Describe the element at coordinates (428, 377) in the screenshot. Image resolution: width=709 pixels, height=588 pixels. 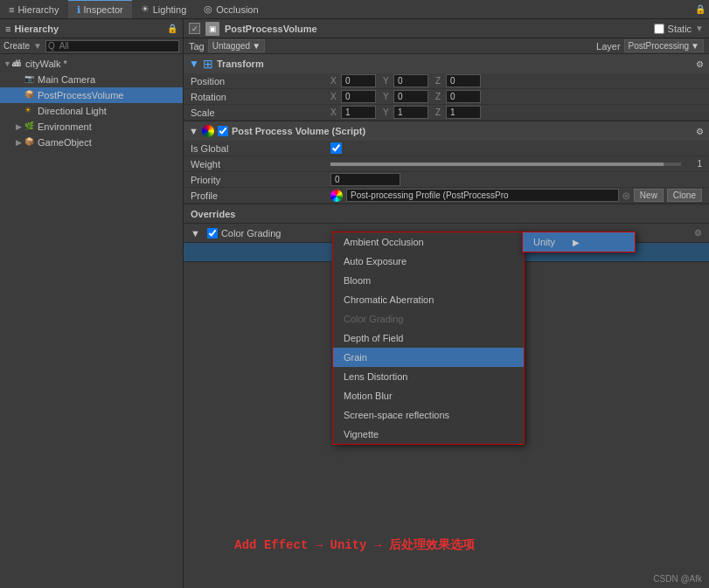
I see `menu-item-lens-distortion: Lens Distortion` at that location.